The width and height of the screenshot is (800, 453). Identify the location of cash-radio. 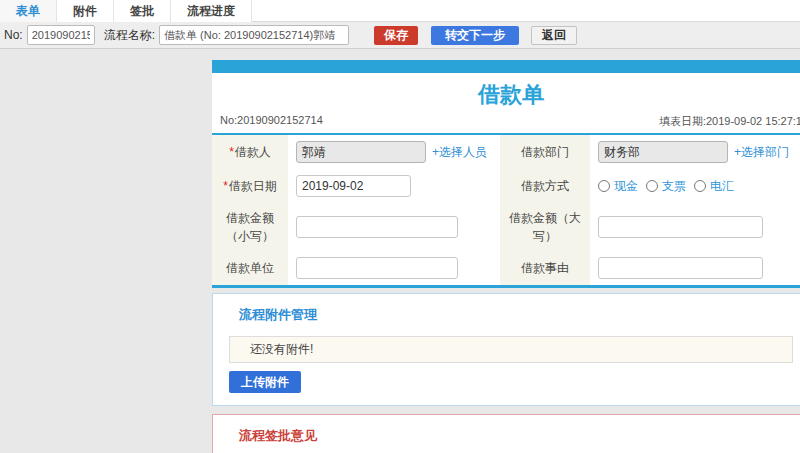
(604, 186).